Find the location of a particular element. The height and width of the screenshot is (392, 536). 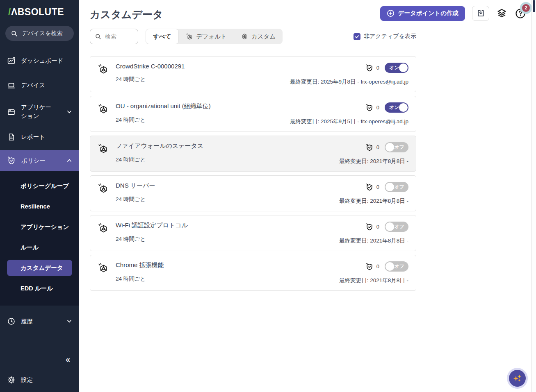

list-search-box is located at coordinates (114, 36).